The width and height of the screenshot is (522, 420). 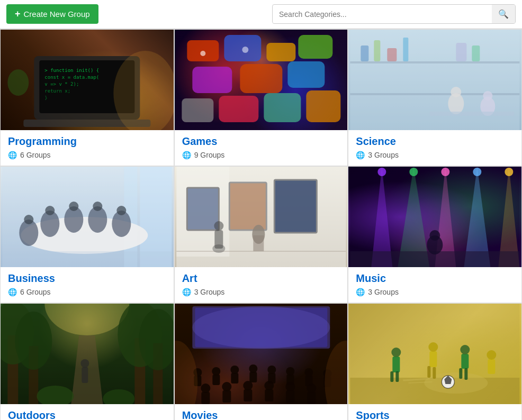 I want to click on category-card-science: Science🌐3 Groups, so click(x=435, y=97).